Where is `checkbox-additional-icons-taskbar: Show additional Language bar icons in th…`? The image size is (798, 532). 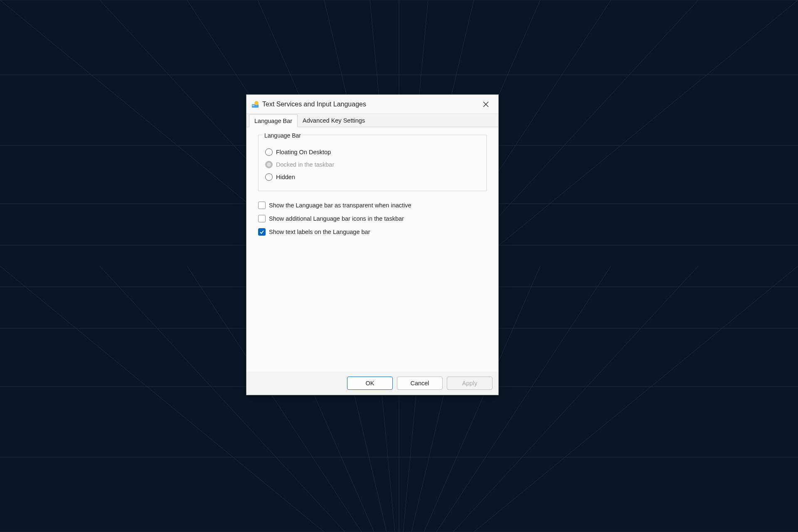 checkbox-additional-icons-taskbar: Show additional Language bar icons in th… is located at coordinates (372, 219).